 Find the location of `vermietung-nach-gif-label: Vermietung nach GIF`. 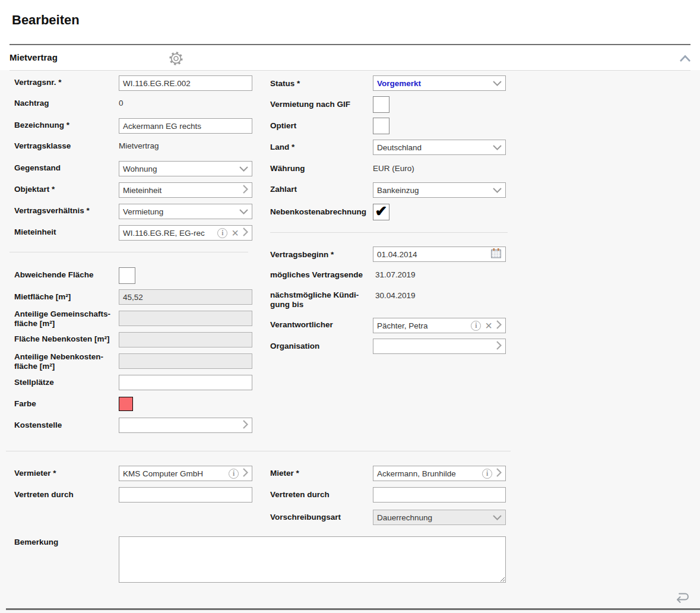

vermietung-nach-gif-label: Vermietung nach GIF is located at coordinates (322, 105).